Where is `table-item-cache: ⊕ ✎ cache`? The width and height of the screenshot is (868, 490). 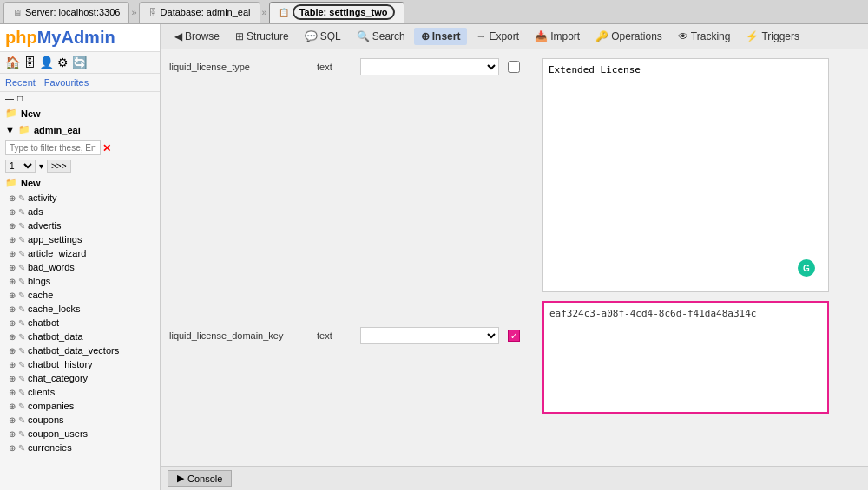
table-item-cache: ⊕ ✎ cache is located at coordinates (80, 295).